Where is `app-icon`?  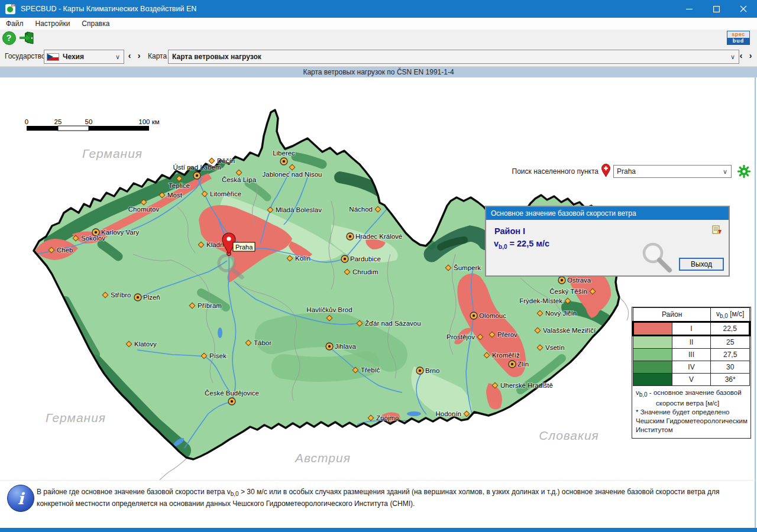 app-icon is located at coordinates (11, 9).